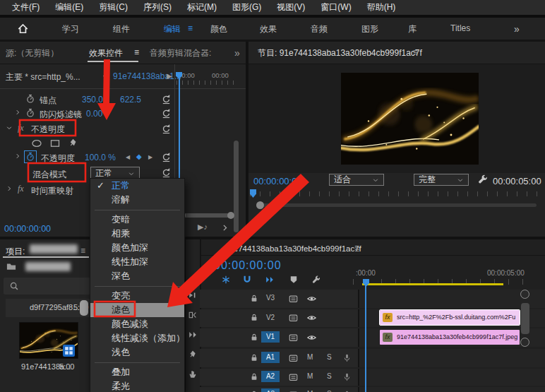 This screenshot has width=545, height=392. Describe the element at coordinates (48, 130) in the screenshot. I see `opacity-effect-label: 不透明度` at that location.